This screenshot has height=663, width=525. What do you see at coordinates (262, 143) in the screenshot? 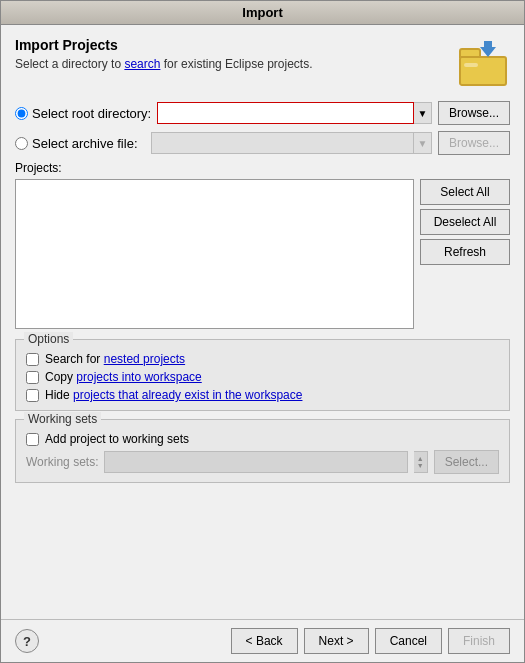
I see `archive-file-row: Select archive file: ▼ Browse...` at bounding box center [262, 143].